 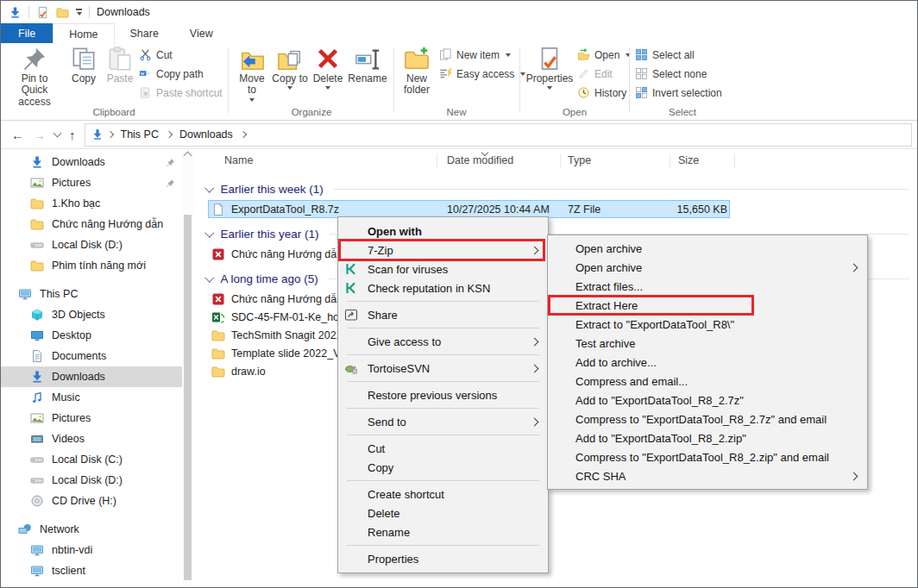 I want to click on edit-button: Edit, so click(x=595, y=74).